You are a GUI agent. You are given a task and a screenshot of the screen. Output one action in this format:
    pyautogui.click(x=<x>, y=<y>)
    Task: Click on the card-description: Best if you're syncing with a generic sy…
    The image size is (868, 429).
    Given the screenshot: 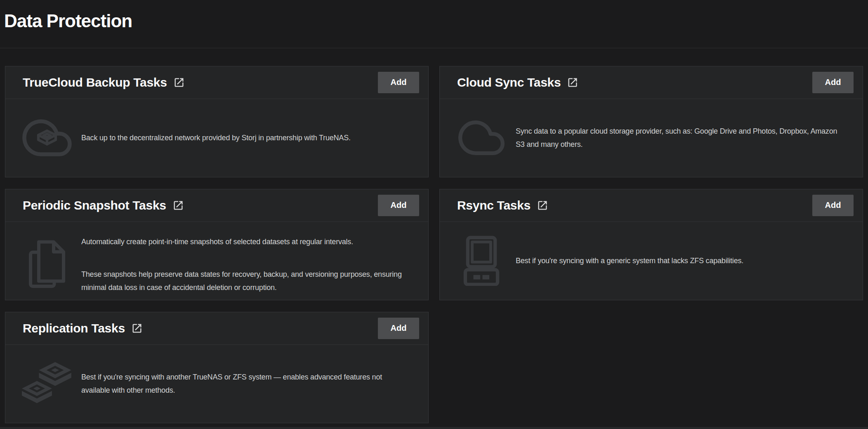 What is the action you would take?
    pyautogui.click(x=630, y=261)
    